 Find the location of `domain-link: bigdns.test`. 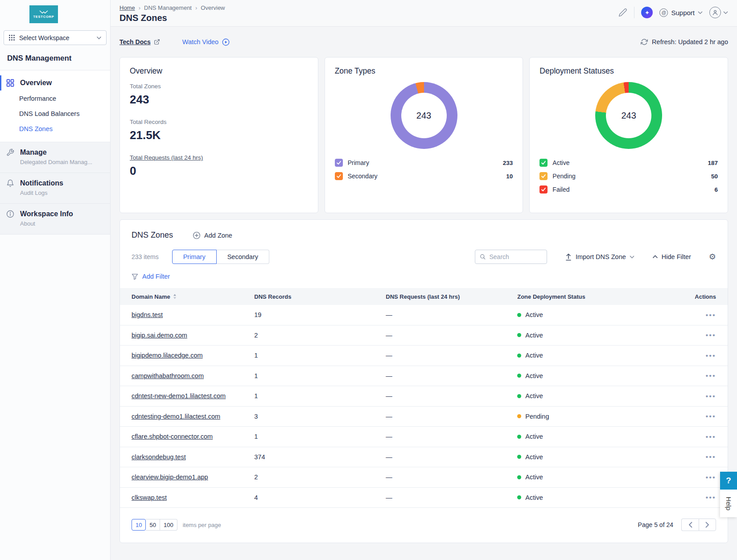

domain-link: bigdns.test is located at coordinates (147, 315).